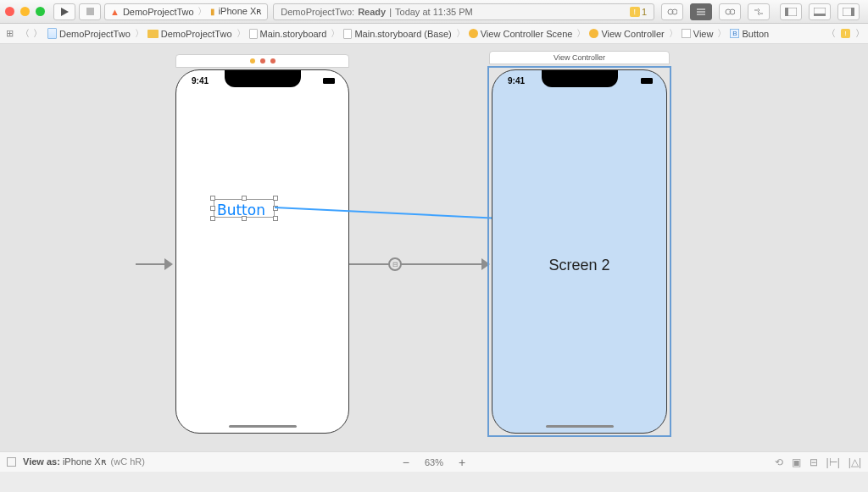 This screenshot has width=868, height=492. Describe the element at coordinates (154, 264) in the screenshot. I see `initial-vc-arrow` at that location.